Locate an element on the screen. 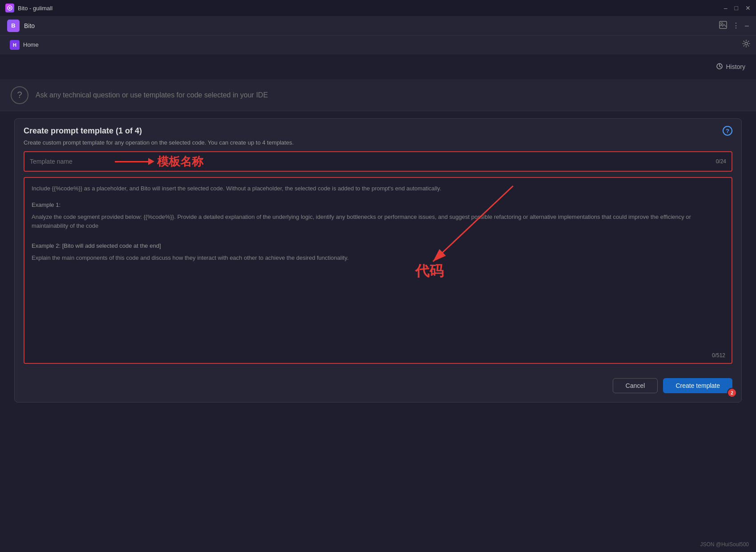 The width and height of the screenshot is (756, 552). home-tab-label: Home is located at coordinates (31, 44).